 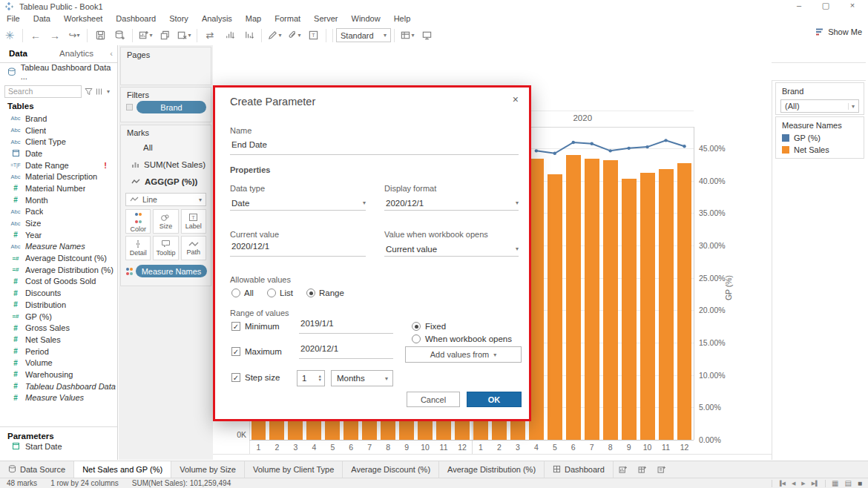 What do you see at coordinates (136, 19) in the screenshot?
I see `menu-dashboard: Dashboard` at bounding box center [136, 19].